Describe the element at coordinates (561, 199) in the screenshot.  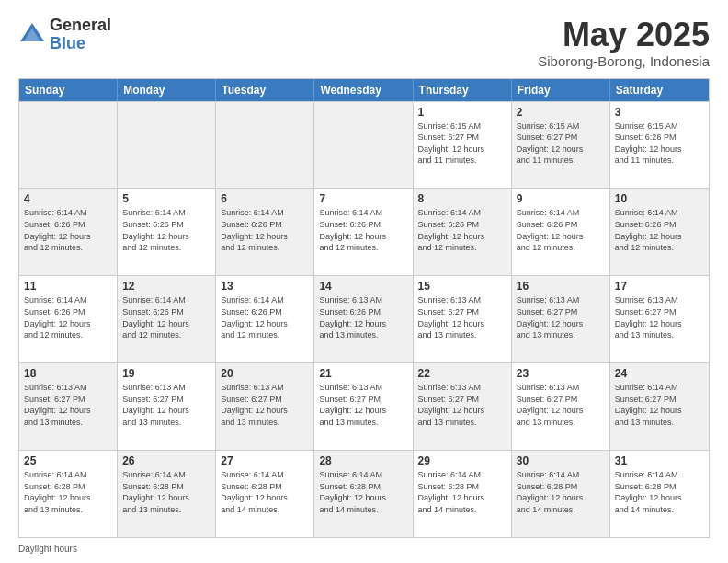
I see `day-number: 9` at that location.